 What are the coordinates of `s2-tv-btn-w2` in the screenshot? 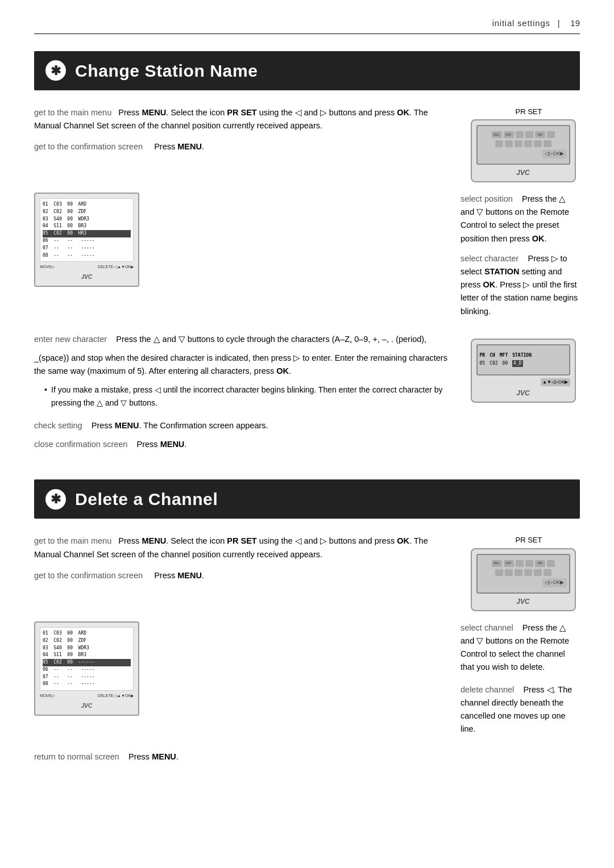 It's located at (529, 564).